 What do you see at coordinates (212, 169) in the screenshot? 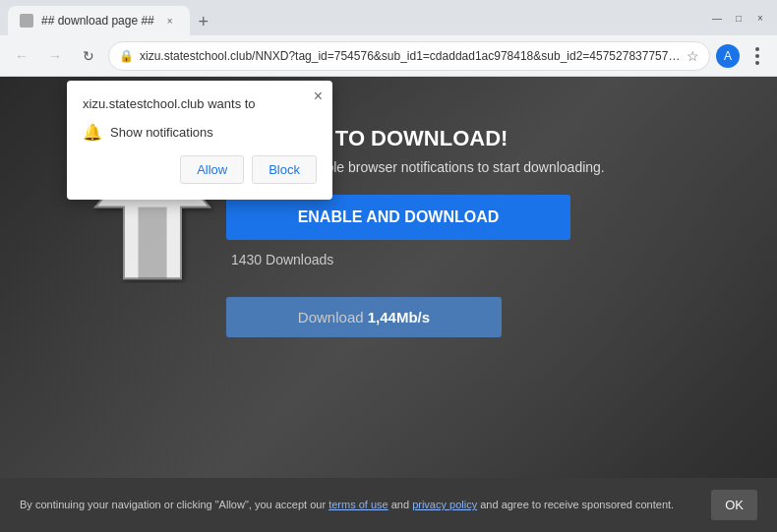
I see `allow-button: Allow` at bounding box center [212, 169].